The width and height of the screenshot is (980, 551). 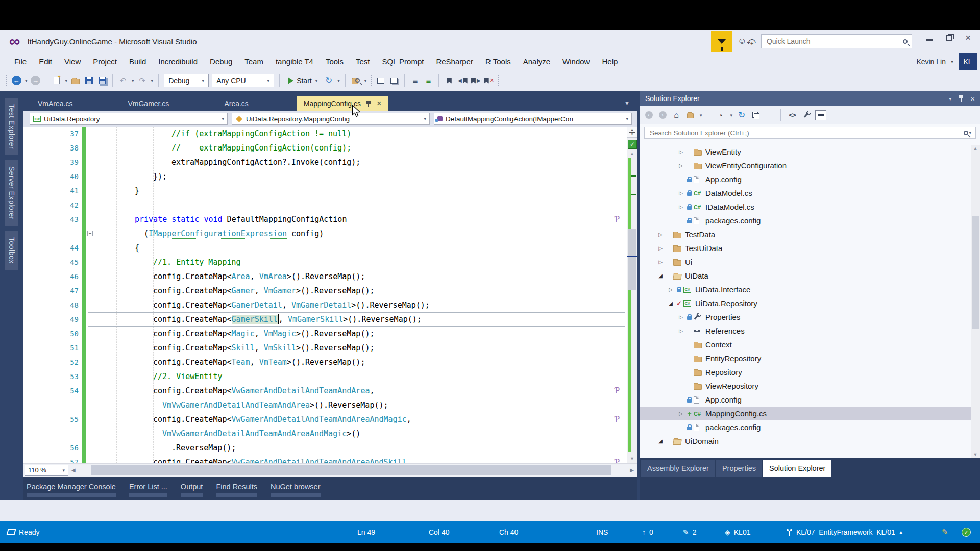 What do you see at coordinates (325, 391) in the screenshot?
I see `code-line-54: 54config.CreateMap<VwGamerAndDetailAndTe…` at bounding box center [325, 391].